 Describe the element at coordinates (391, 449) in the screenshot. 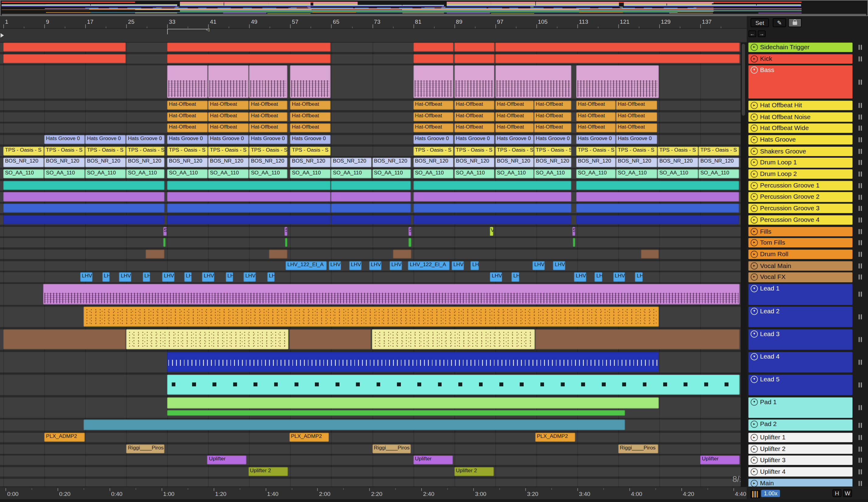

I see `clip-uplifter-2: Riggi____Piros` at that location.